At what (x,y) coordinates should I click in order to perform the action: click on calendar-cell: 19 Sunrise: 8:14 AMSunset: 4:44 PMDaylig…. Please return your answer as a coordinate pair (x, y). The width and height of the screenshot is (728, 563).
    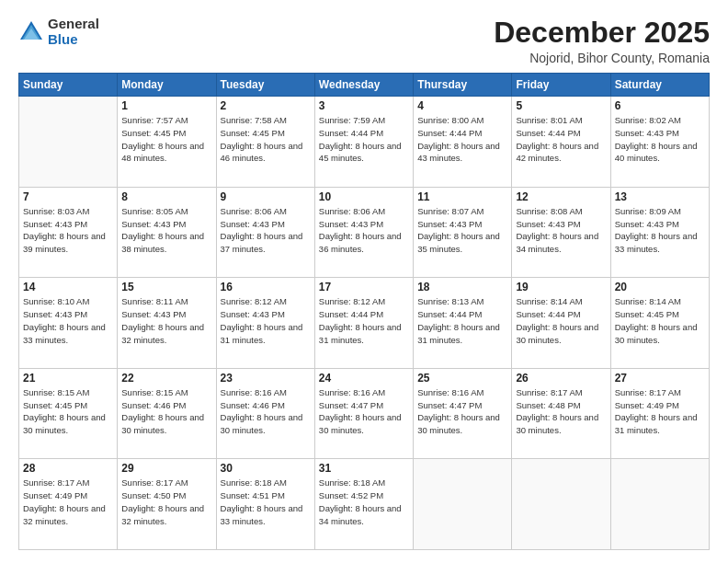
    Looking at the image, I should click on (561, 324).